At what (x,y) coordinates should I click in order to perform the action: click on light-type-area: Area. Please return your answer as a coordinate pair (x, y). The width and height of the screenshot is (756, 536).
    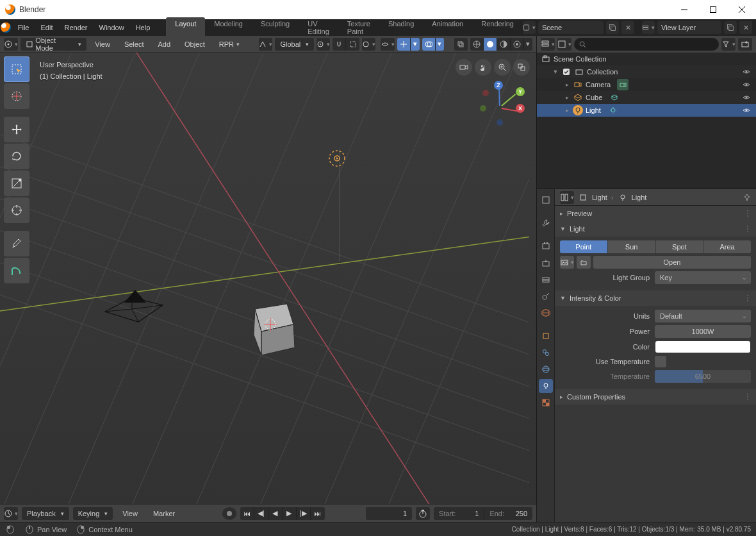
    Looking at the image, I should click on (727, 247).